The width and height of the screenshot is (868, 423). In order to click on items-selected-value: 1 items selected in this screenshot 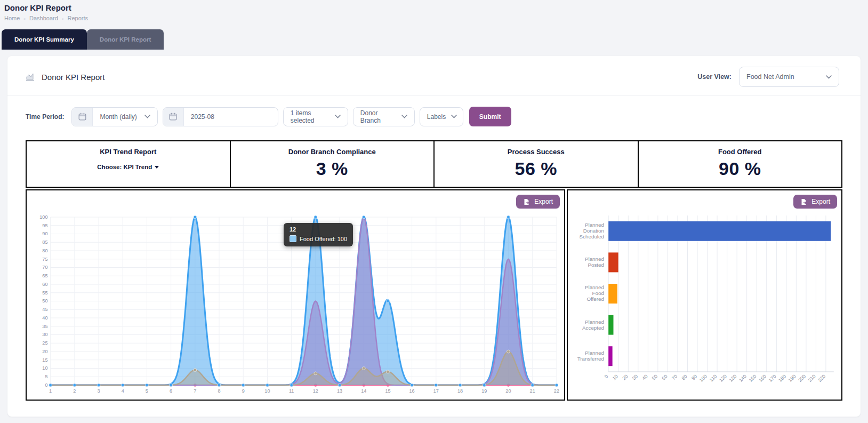, I will do `click(310, 117)`.